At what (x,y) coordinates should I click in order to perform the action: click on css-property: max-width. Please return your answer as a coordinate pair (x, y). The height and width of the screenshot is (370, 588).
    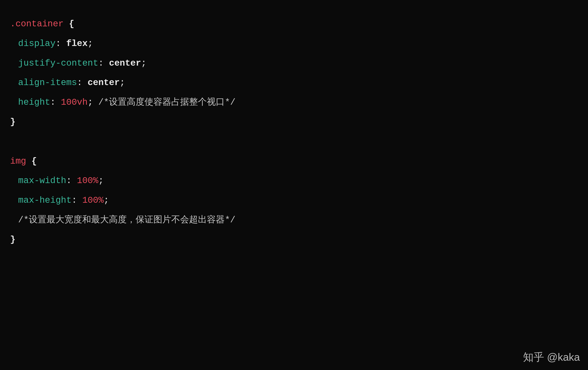
    Looking at the image, I should click on (42, 181).